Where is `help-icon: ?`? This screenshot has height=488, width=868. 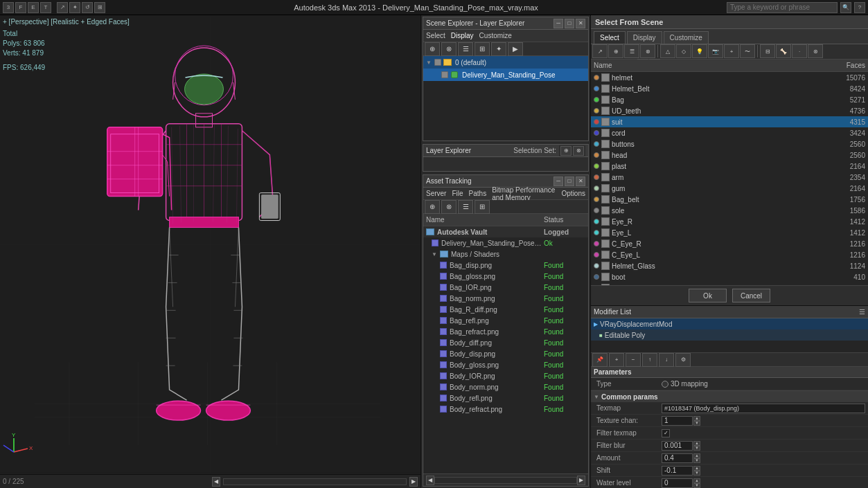 help-icon: ? is located at coordinates (860, 8).